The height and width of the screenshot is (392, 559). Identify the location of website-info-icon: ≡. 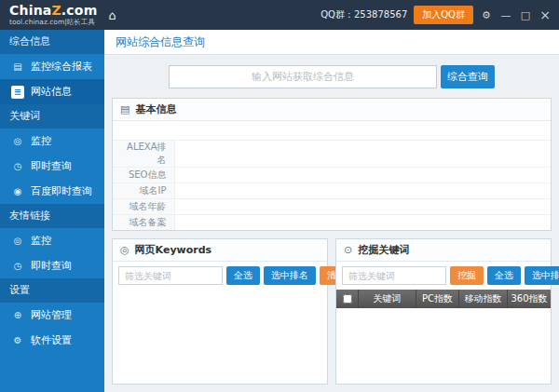
(18, 92).